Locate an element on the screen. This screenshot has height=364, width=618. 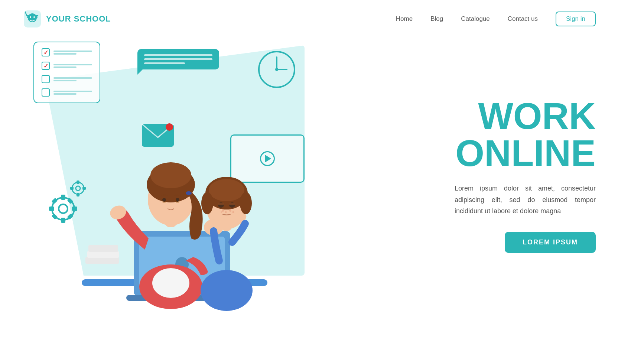
checkmark-2: ✓ is located at coordinates (46, 66).